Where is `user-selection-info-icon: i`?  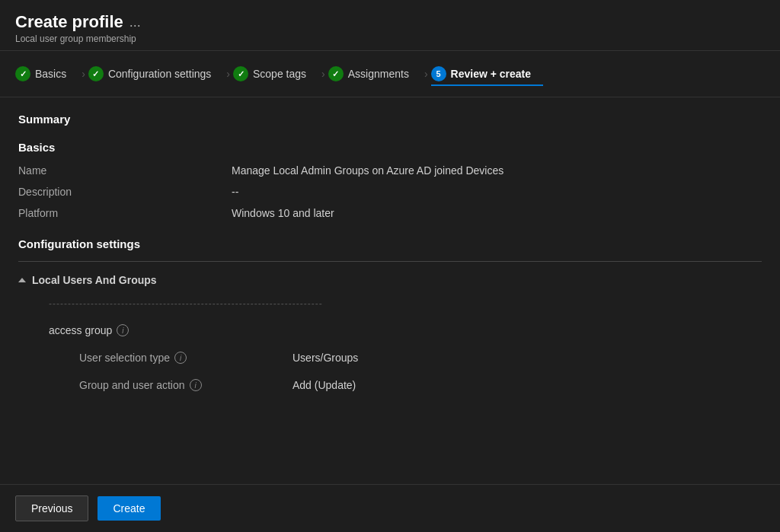
user-selection-info-icon: i is located at coordinates (181, 358).